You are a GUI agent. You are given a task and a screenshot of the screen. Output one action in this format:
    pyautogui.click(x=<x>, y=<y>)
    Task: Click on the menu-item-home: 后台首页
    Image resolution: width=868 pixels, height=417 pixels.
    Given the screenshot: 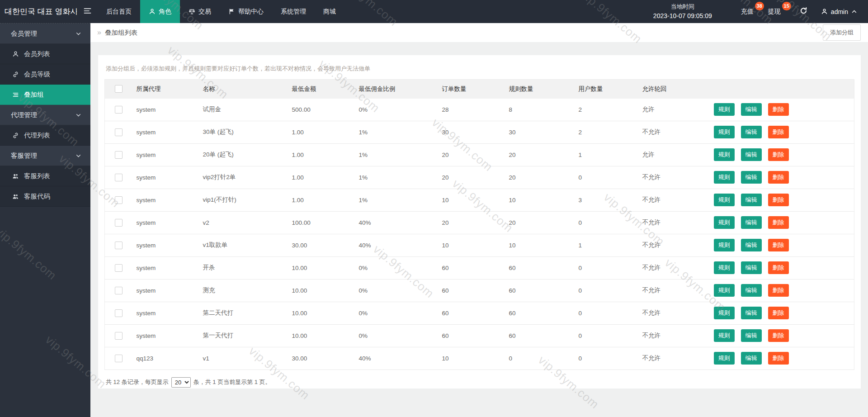 What is the action you would take?
    pyautogui.click(x=119, y=12)
    